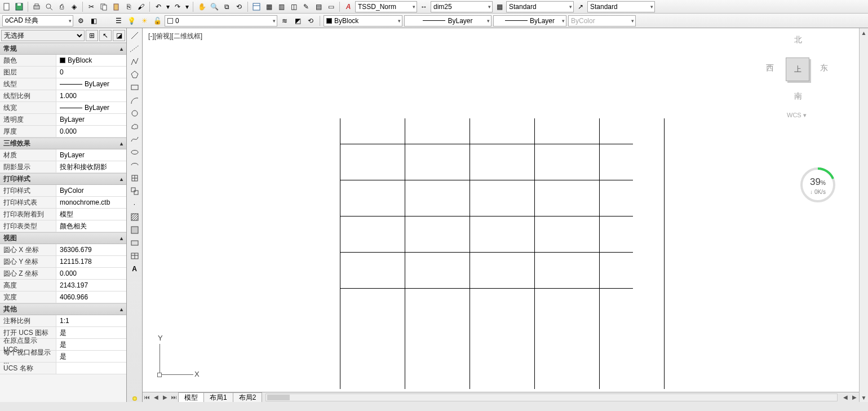  Describe the element at coordinates (135, 48) in the screenshot. I see `xline-icon` at that location.